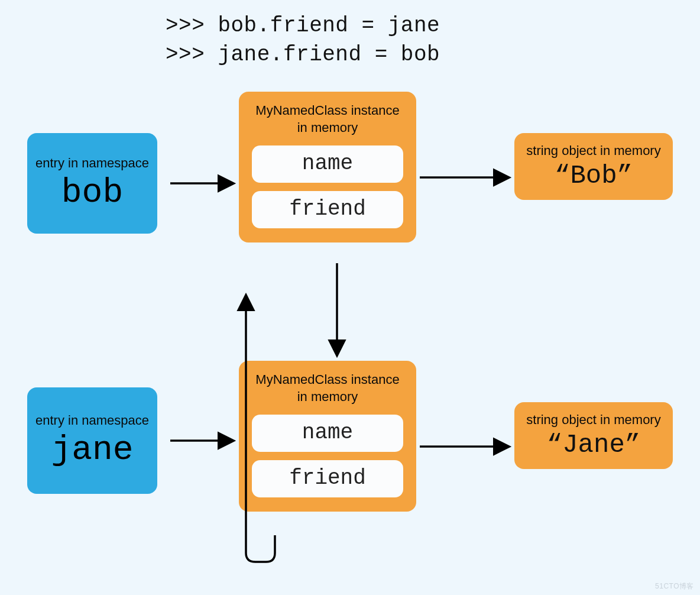 This screenshot has width=700, height=595. Describe the element at coordinates (303, 40) in the screenshot. I see `code-snippet: >>> bob.friend = jane >>> jane.friend = …` at that location.